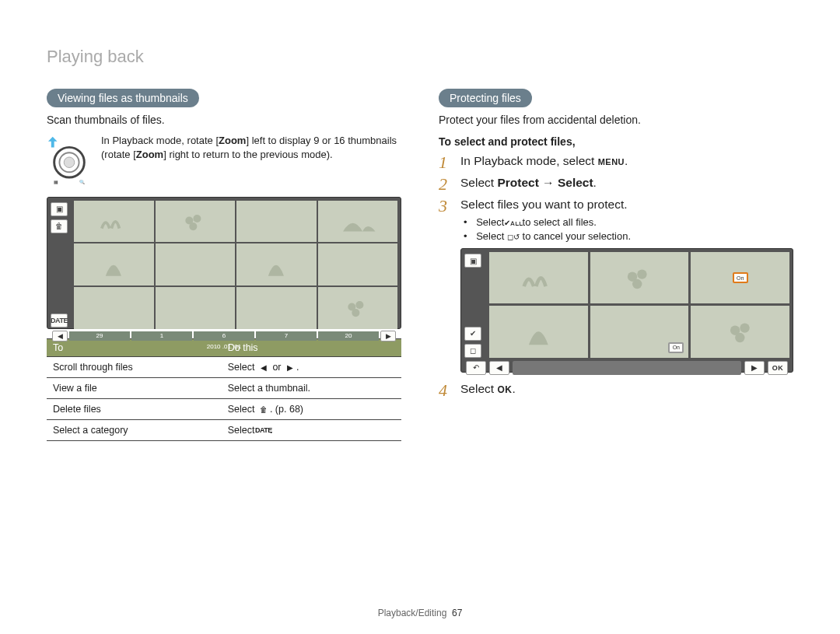 The height and width of the screenshot is (634, 840). What do you see at coordinates (513, 237) in the screenshot?
I see `cancel-selection-icon: ◻↺` at bounding box center [513, 237].